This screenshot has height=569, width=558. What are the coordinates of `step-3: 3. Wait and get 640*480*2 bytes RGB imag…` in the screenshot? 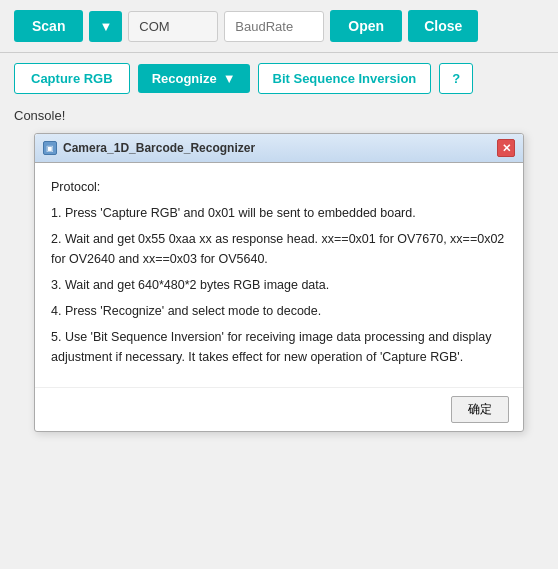 It's located at (279, 285).